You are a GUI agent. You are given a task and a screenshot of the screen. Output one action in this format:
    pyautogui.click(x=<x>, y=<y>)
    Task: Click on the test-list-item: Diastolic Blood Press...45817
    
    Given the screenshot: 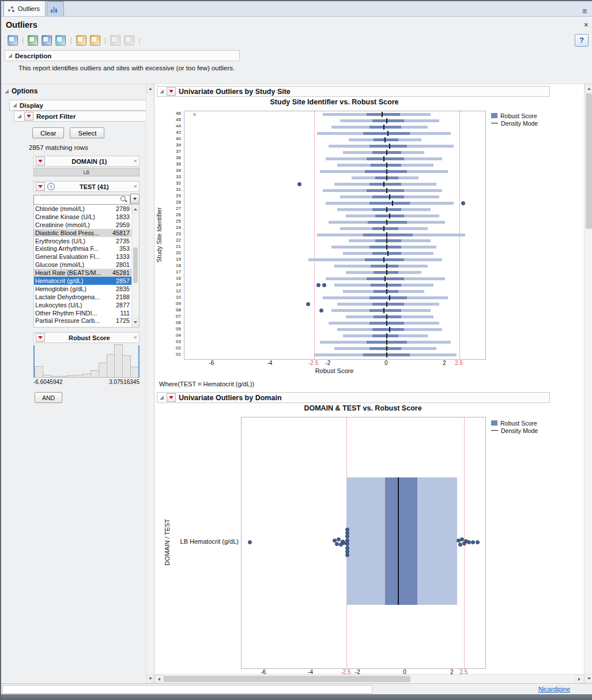 What is the action you would take?
    pyautogui.click(x=83, y=233)
    